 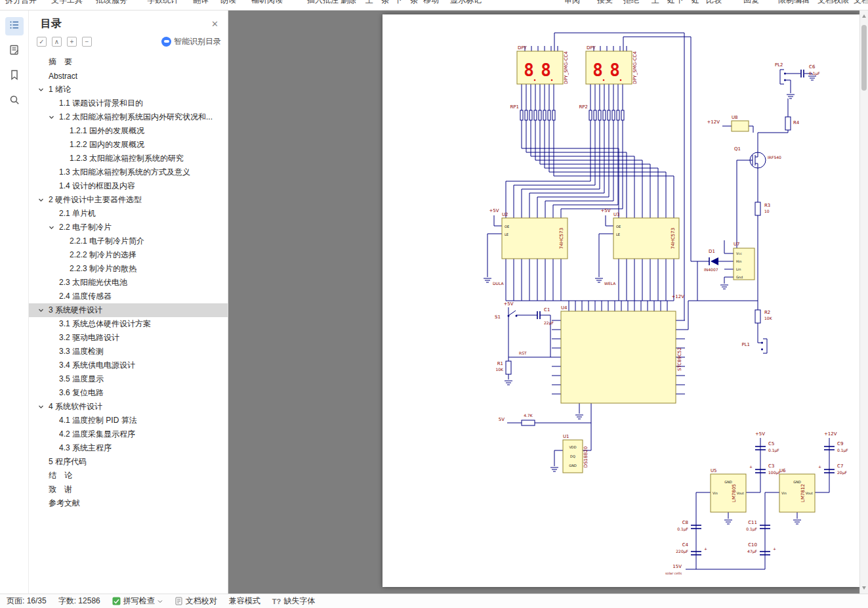 What do you see at coordinates (67, 3) in the screenshot?
I see `toolbar-item: 文字工具` at bounding box center [67, 3].